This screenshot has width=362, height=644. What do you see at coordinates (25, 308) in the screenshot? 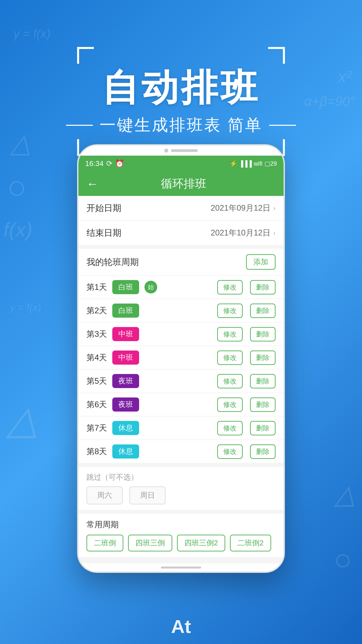
I see `math-deco-10: y = f(x)` at bounding box center [25, 308].